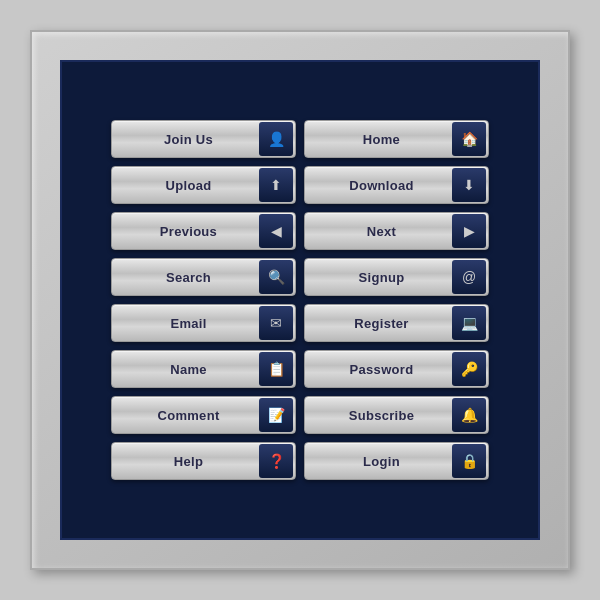 The image size is (600, 600). Describe the element at coordinates (396, 185) in the screenshot. I see `download-button: Download⬇` at that location.